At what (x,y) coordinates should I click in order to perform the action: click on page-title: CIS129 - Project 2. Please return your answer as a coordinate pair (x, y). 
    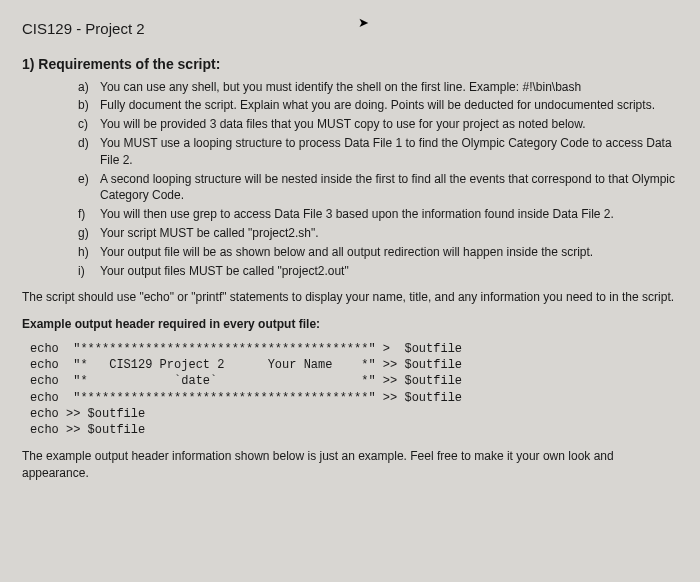
    Looking at the image, I should click on (350, 28).